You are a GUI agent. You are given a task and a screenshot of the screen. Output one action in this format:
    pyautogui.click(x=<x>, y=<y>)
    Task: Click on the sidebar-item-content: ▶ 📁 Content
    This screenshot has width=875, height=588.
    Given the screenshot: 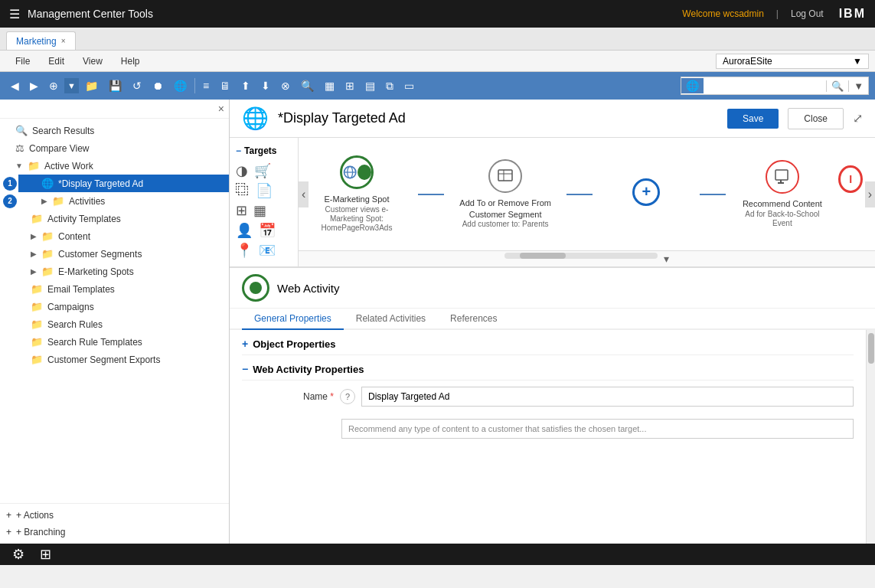 What is the action you would take?
    pyautogui.click(x=115, y=236)
    